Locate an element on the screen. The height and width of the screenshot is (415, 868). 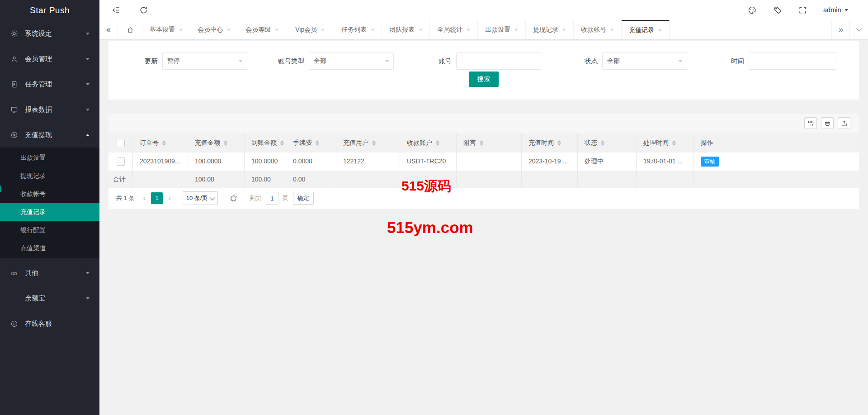
page-size-select: 10 条/页 is located at coordinates (200, 198).